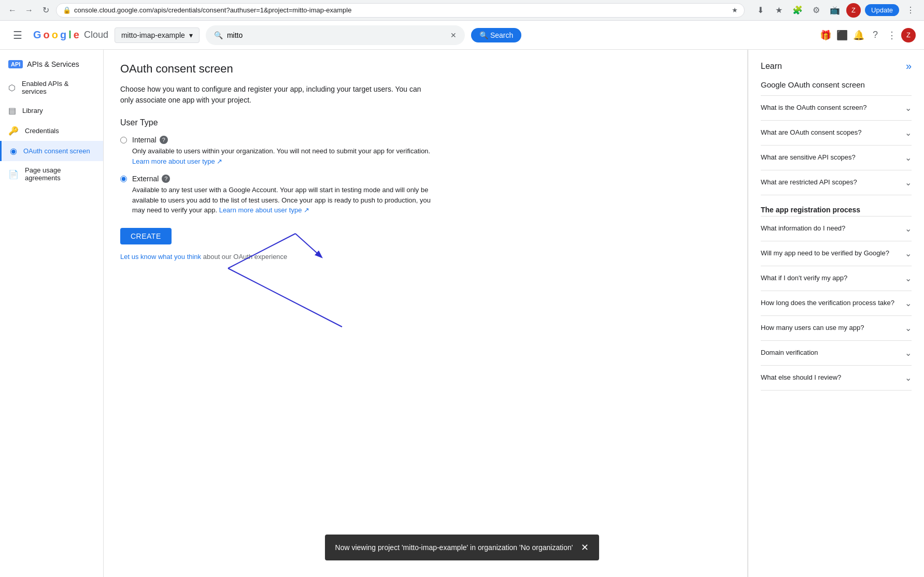 The height and width of the screenshot is (577, 924). What do you see at coordinates (157, 35) in the screenshot?
I see `project-selector: mitto-imap-example ▾` at bounding box center [157, 35].